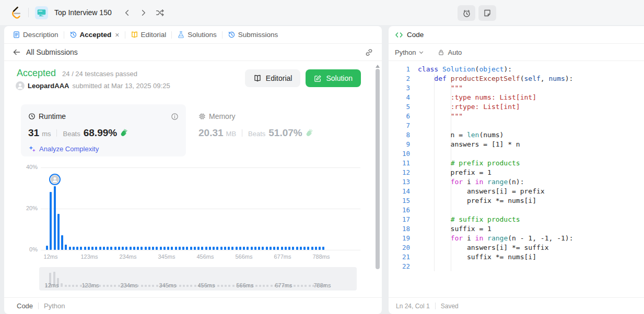 The width and height of the screenshot is (644, 314). I want to click on problem-list-icon, so click(42, 13).